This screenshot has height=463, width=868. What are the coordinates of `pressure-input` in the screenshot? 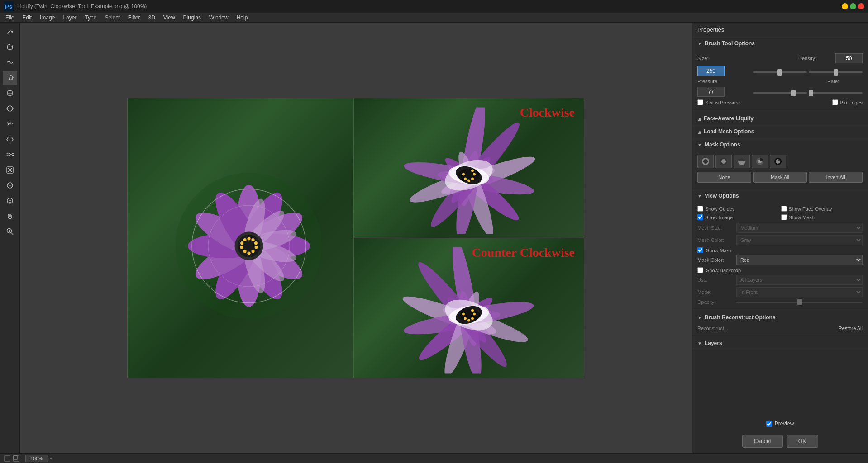 It's located at (711, 92).